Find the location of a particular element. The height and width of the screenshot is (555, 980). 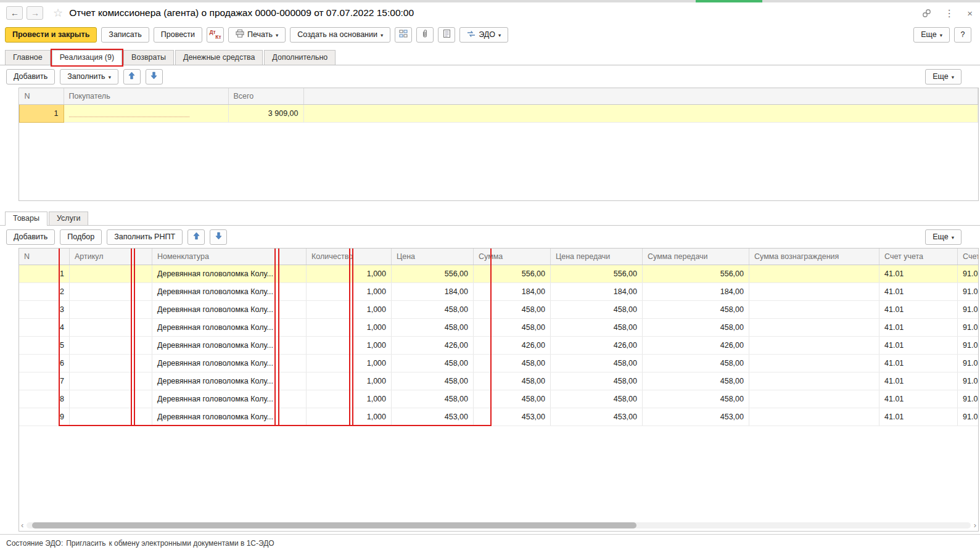

goods-header-nomenclature: Номенклатура is located at coordinates (229, 257).